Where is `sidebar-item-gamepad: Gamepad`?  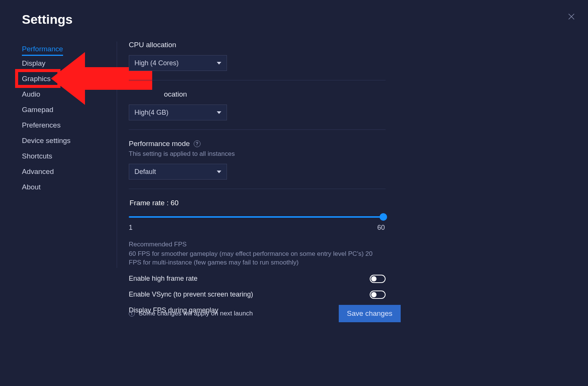
sidebar-item-gamepad: Gamepad is located at coordinates (38, 110).